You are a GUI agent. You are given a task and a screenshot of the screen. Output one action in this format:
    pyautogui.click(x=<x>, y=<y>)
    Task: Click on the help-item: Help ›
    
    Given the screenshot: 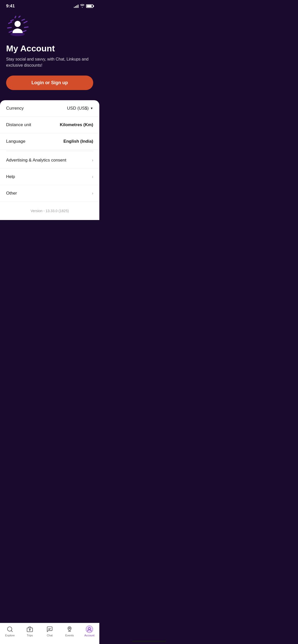 What is the action you would take?
    pyautogui.click(x=50, y=177)
    